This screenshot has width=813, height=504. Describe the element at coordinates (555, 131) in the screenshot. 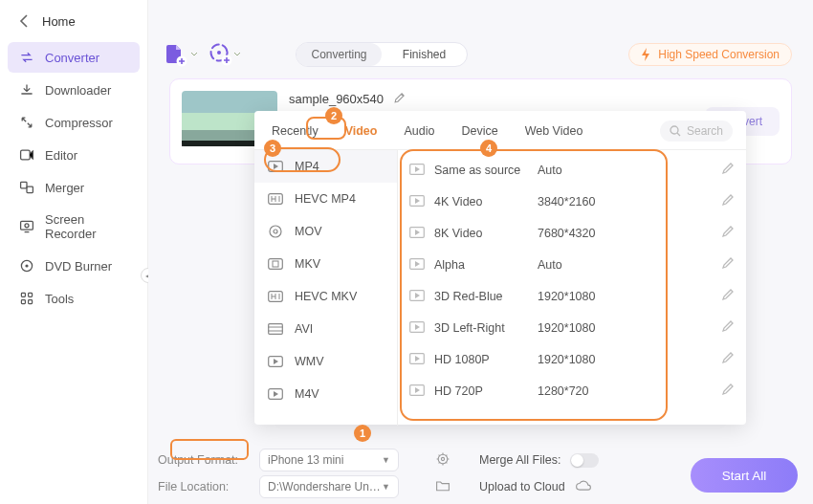

I see `tab-web-video: Web Video` at that location.